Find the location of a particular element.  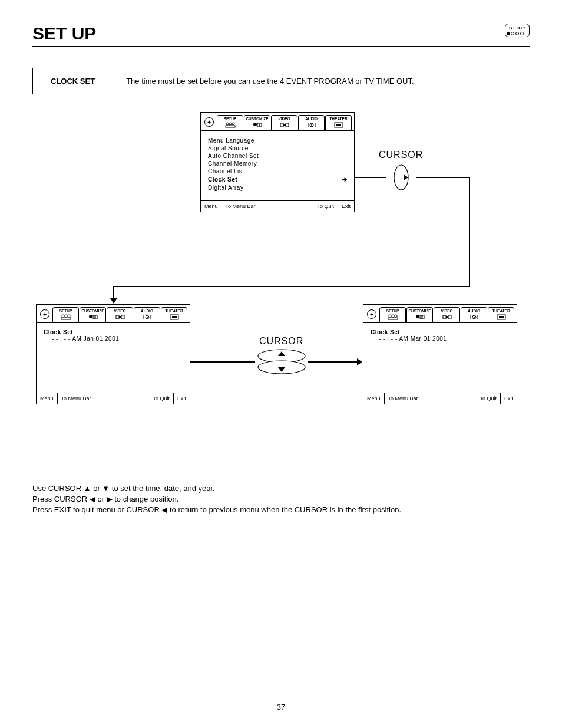

tab-theater: THEATER is located at coordinates (501, 315).